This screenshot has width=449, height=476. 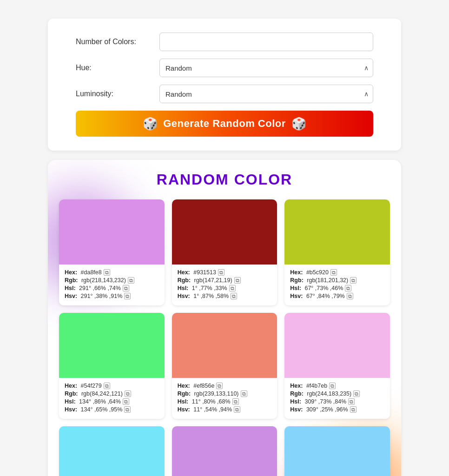 What do you see at coordinates (99, 288) in the screenshot?
I see `hsl-value: 291° ,66% ,74%` at bounding box center [99, 288].